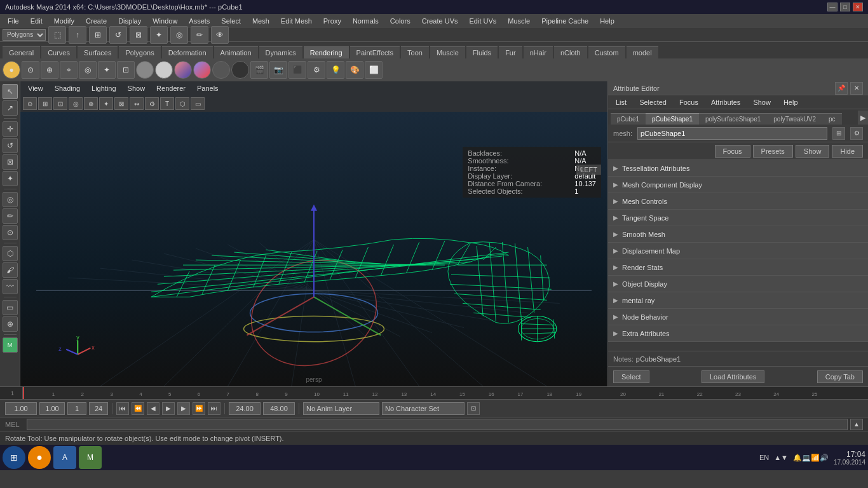 This screenshot has height=488, width=868. I want to click on mode-dropdown: Polygons, so click(24, 35).